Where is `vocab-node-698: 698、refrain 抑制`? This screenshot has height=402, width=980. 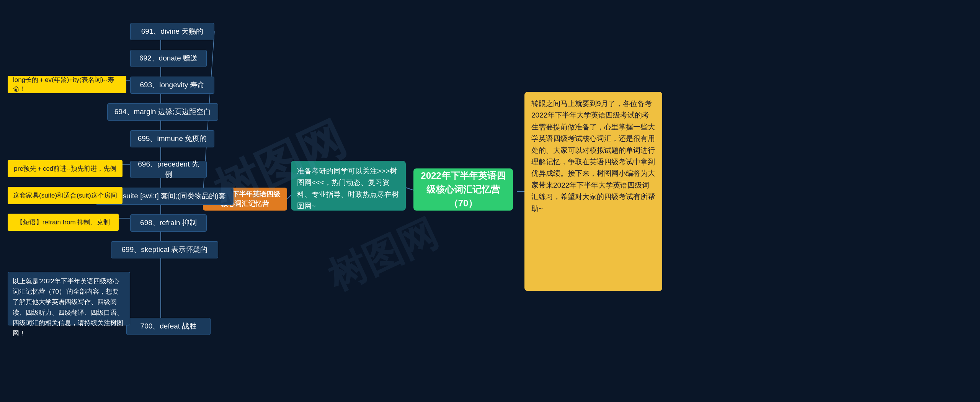
vocab-node-698: 698、refrain 抑制 is located at coordinates (168, 223).